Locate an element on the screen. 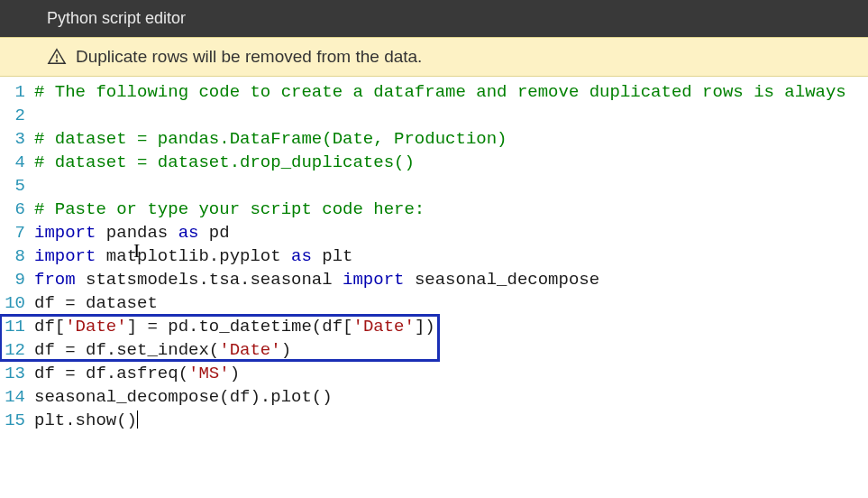 The image size is (868, 498). code-line: 2 is located at coordinates (434, 115).